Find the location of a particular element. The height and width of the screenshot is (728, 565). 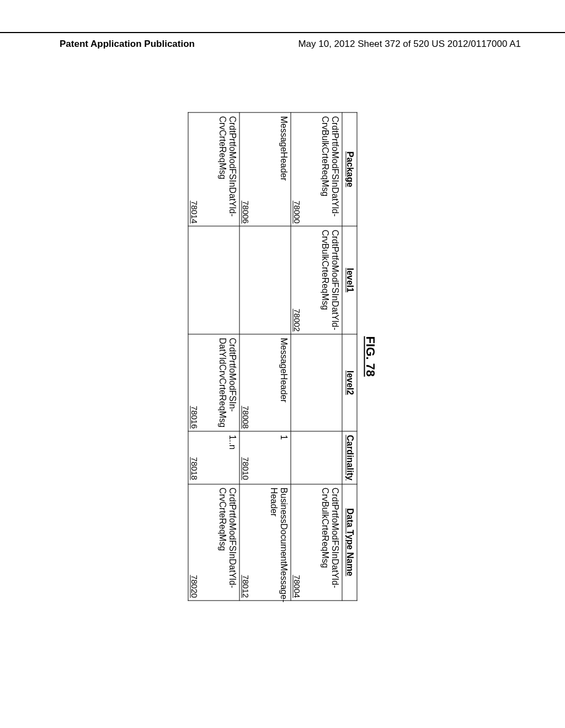

cell-datatype: CrdtPrtfoModFSInDatYld-CrvBulkCrteReqMsg… is located at coordinates (317, 542).